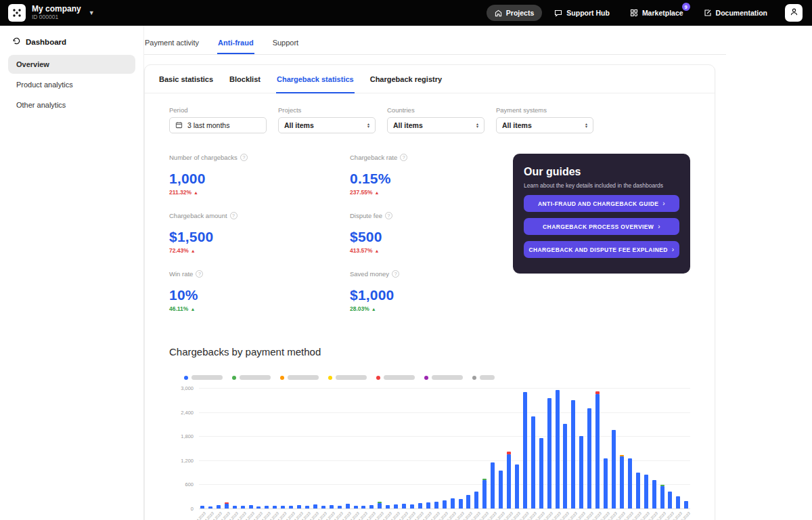 This screenshot has height=520, width=812. I want to click on period-input: 3 last months, so click(218, 125).